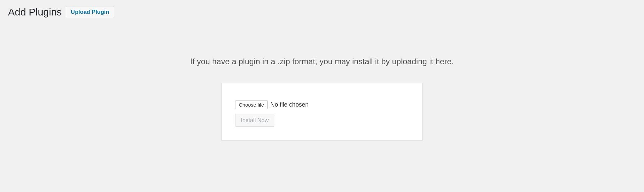 The width and height of the screenshot is (644, 192). I want to click on file-status-text: No file chosen, so click(289, 105).